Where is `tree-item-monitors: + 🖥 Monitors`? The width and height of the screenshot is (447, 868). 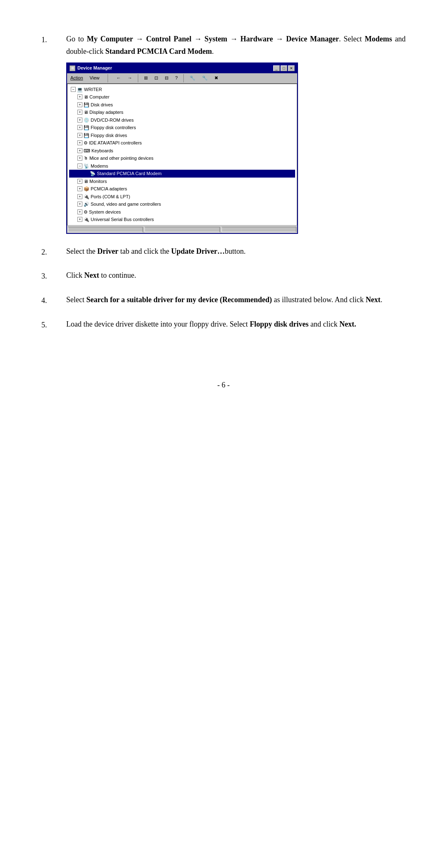 tree-item-monitors: + 🖥 Monitors is located at coordinates (182, 181).